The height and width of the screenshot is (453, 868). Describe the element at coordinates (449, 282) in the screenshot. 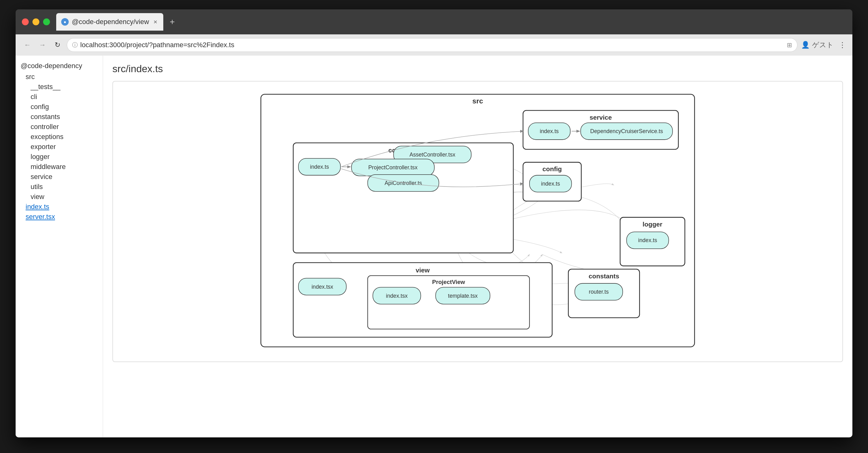

I see `projectview-label: ProjectView` at that location.